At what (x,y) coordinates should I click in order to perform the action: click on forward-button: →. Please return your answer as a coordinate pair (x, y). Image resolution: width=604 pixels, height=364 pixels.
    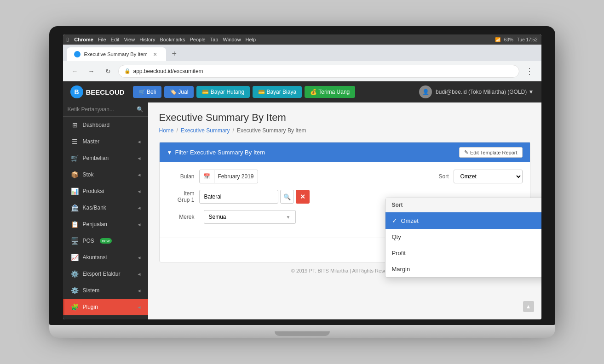
    Looking at the image, I should click on (92, 71).